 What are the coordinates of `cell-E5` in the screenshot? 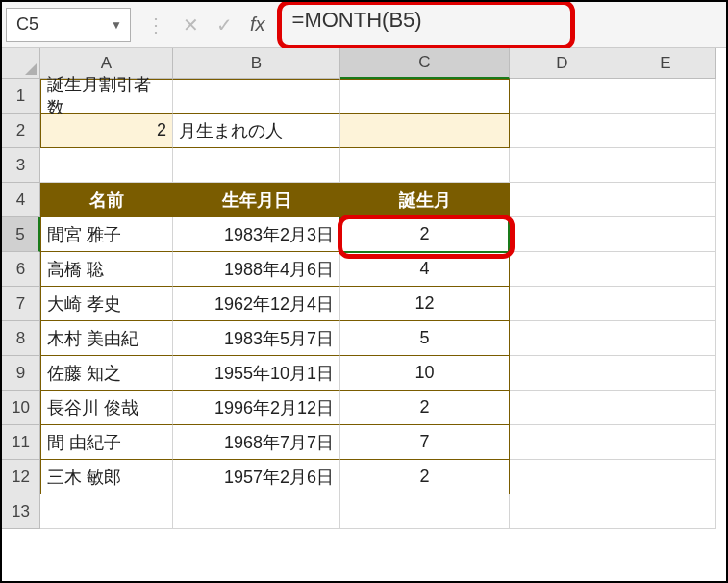 It's located at (665, 235).